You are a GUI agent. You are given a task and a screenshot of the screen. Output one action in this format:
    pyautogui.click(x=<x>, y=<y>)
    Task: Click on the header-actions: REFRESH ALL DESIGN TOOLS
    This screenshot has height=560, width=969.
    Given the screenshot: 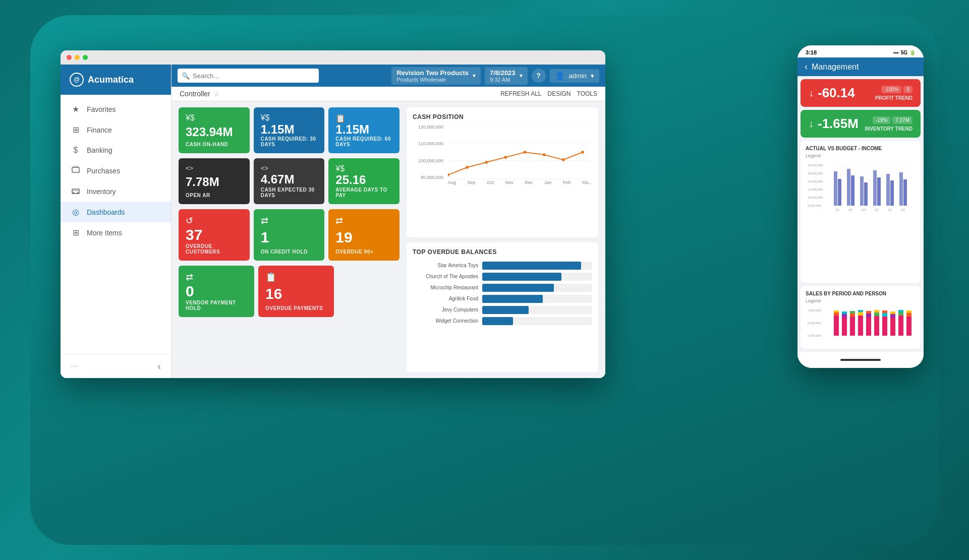 What is the action you would take?
    pyautogui.click(x=549, y=94)
    